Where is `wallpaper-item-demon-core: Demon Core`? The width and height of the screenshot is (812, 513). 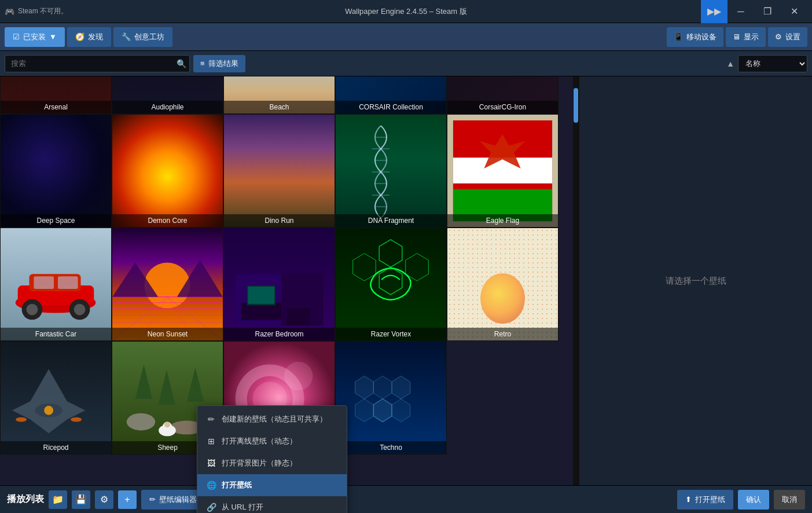
wallpaper-item-demon-core: Demon Core is located at coordinates (168, 171).